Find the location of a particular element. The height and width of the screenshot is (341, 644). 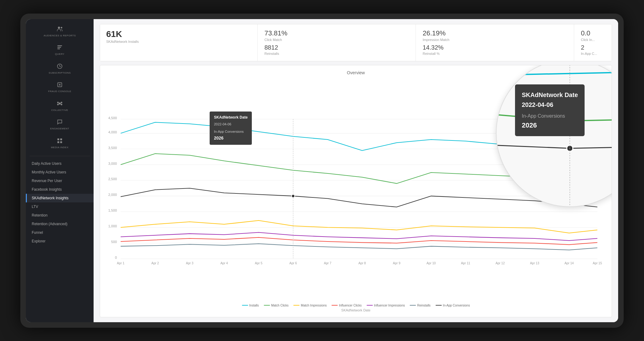

reinstalls-label: Reinstalls is located at coordinates (272, 54).